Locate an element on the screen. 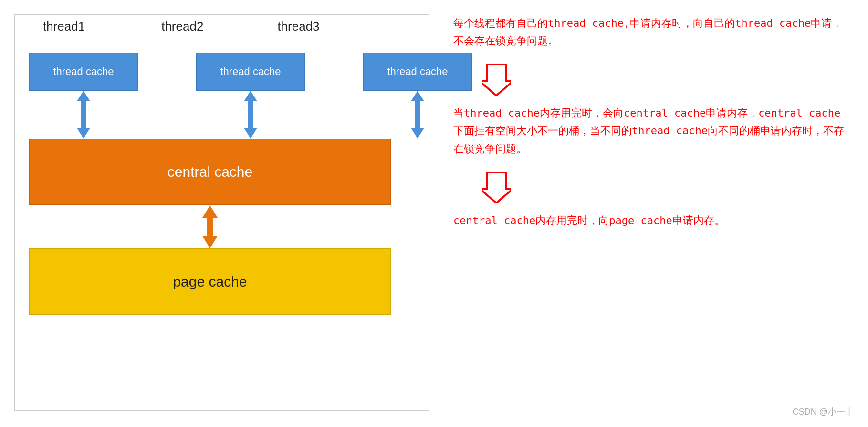 This screenshot has height=427, width=868. thread-caches: thread cache thread cache thread cache is located at coordinates (251, 72).